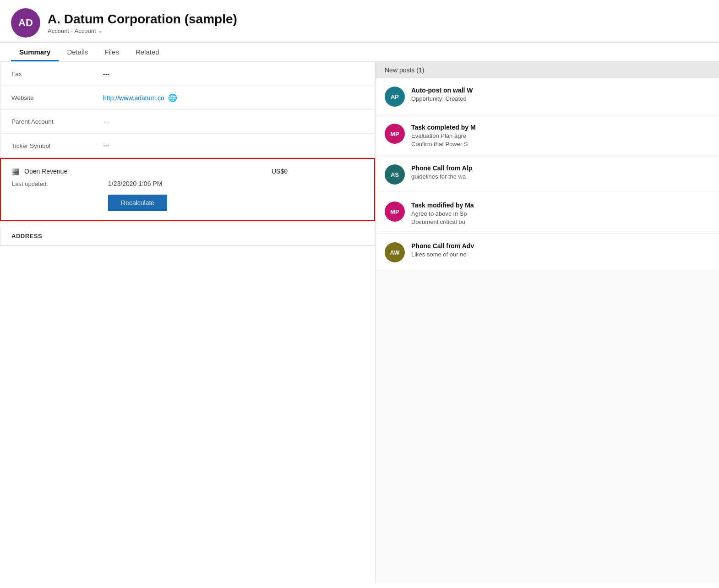 Image resolution: width=719 pixels, height=588 pixels. What do you see at coordinates (16, 171) in the screenshot?
I see `revenue-icon: ▦` at bounding box center [16, 171].